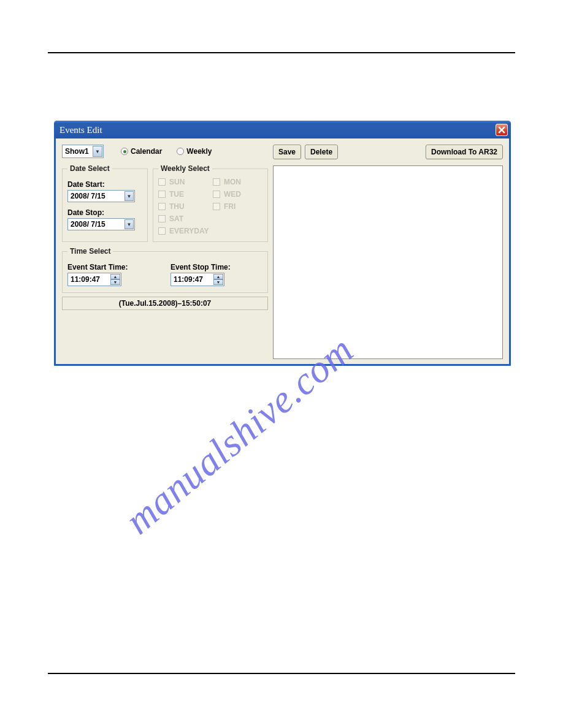 The image size is (563, 728). I want to click on status-text: (Tue.Jul.15.2008)–15:50:07, so click(166, 303).